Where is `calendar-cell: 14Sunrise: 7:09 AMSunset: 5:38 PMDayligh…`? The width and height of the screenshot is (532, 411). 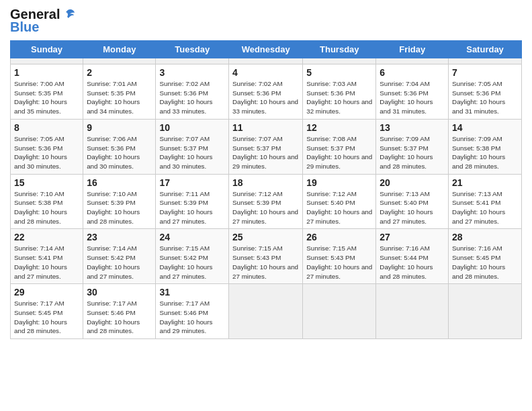 calendar-cell: 14Sunrise: 7:09 AMSunset: 5:38 PMDayligh… is located at coordinates (485, 146).